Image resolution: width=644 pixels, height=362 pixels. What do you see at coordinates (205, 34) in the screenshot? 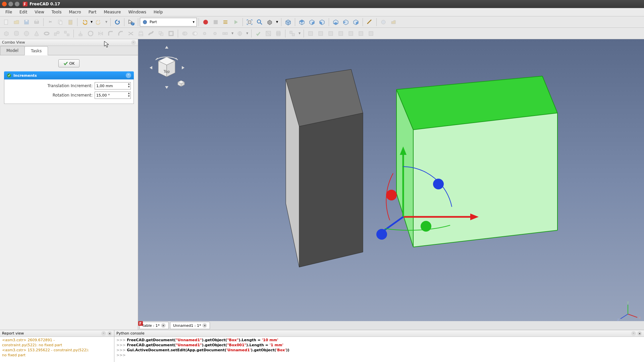
I see `fuse-button` at bounding box center [205, 34].